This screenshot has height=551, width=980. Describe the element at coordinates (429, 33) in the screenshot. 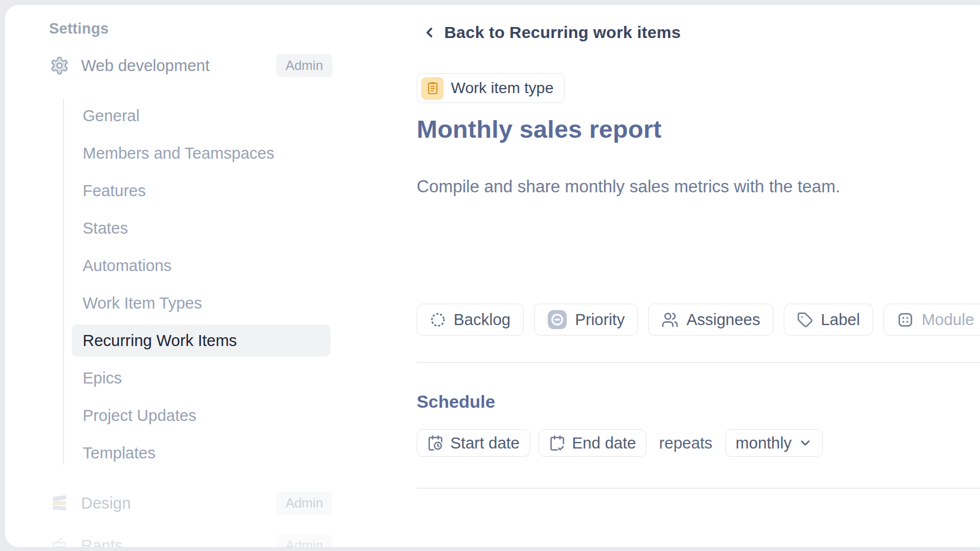

I see `chevron-left-icon` at that location.